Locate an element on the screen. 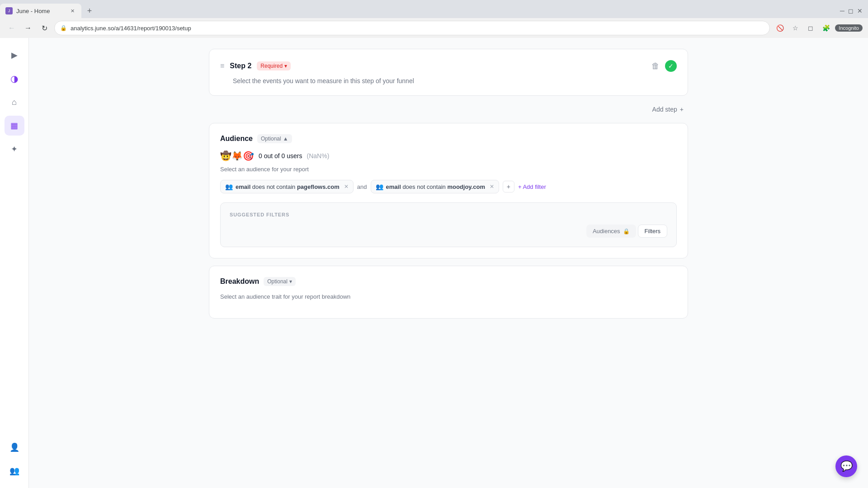  filters-tab-label: Filters is located at coordinates (653, 231).